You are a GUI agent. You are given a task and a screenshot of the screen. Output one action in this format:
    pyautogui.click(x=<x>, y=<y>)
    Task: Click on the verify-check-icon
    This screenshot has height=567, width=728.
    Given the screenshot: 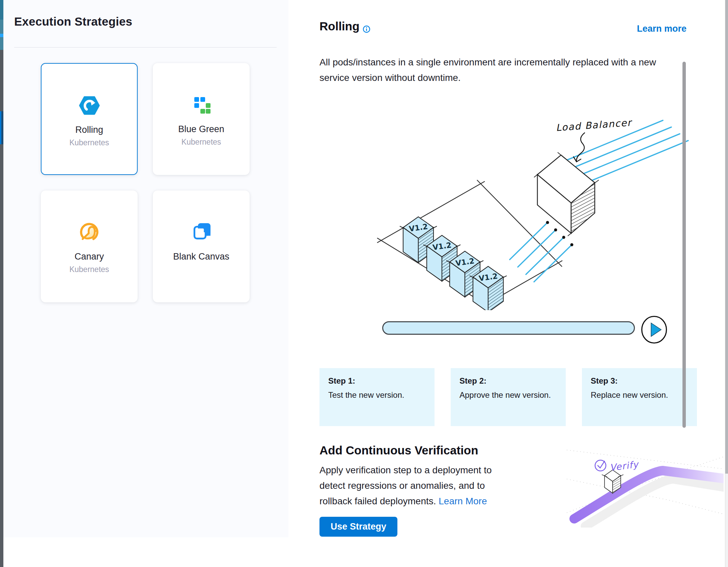 What is the action you would take?
    pyautogui.click(x=600, y=466)
    